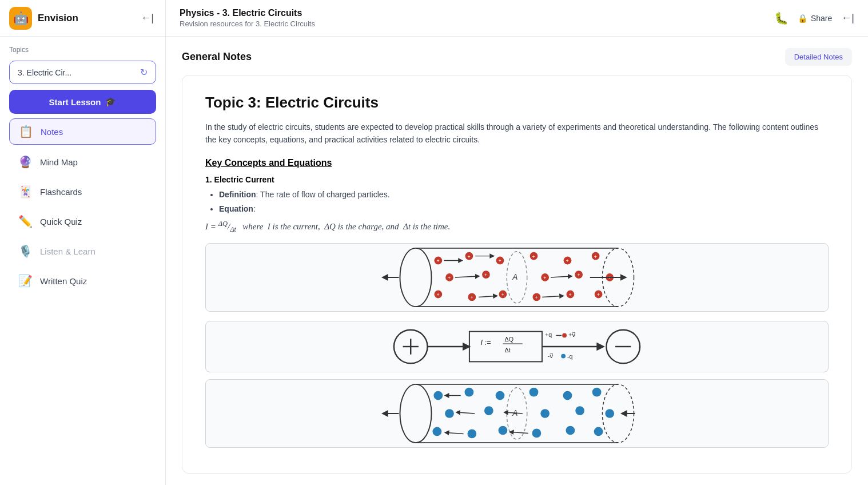 This screenshot has height=485, width=868. What do you see at coordinates (82, 192) in the screenshot?
I see `sidebar-item-flashcards: 🃏 Flashcards` at bounding box center [82, 192].